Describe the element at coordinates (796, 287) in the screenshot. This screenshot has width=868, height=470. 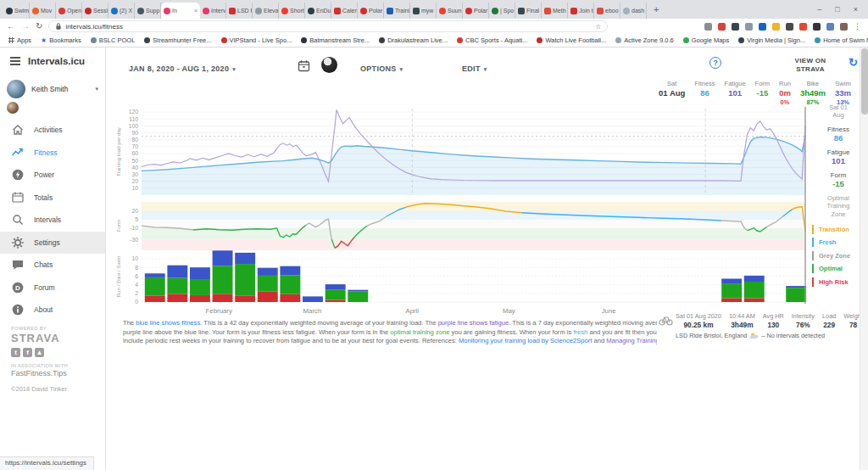
I see `bar-swim` at that location.